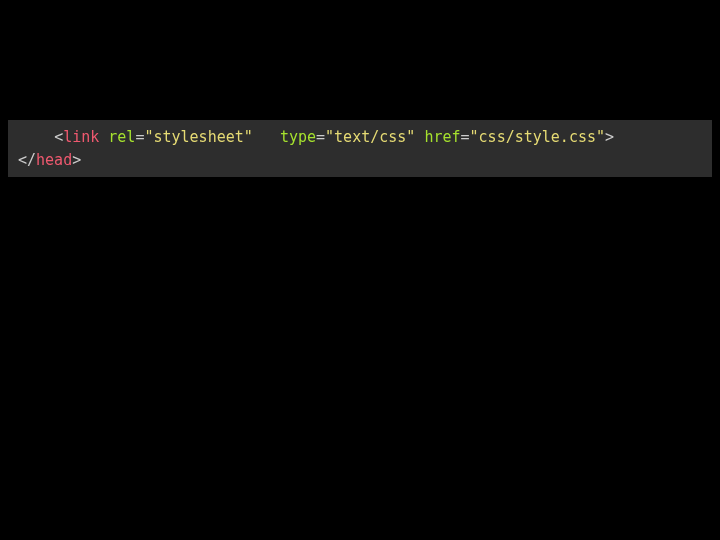 Image resolution: width=720 pixels, height=540 pixels. What do you see at coordinates (122, 137) in the screenshot?
I see `attr-rel: rel` at bounding box center [122, 137].